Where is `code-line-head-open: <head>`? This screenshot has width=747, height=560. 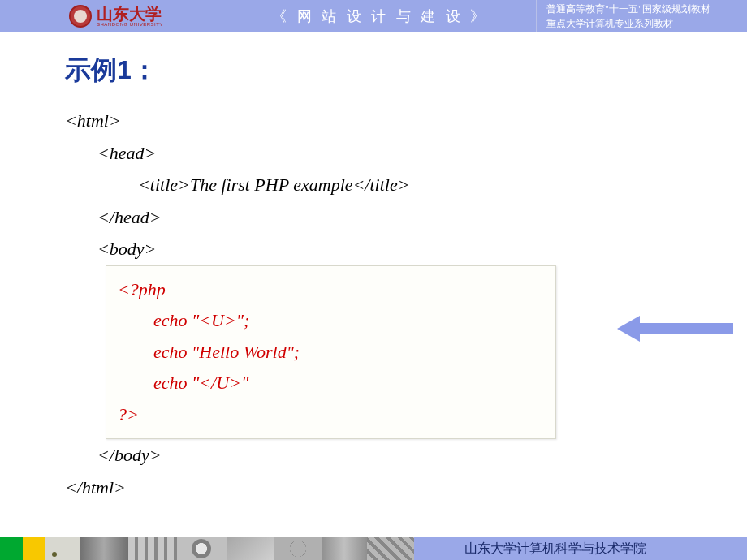 code-line-head-open: <head> is located at coordinates (386, 153).